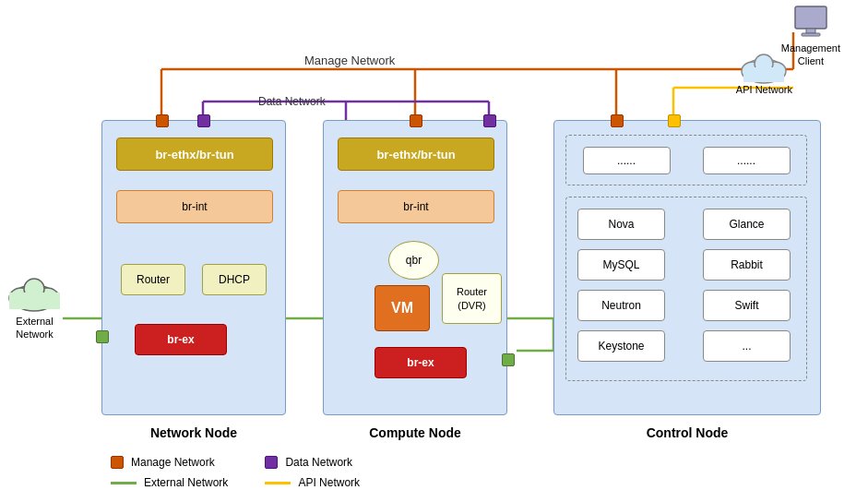 This screenshot has width=868, height=502. I want to click on network-node-br-int: br-int, so click(195, 207).